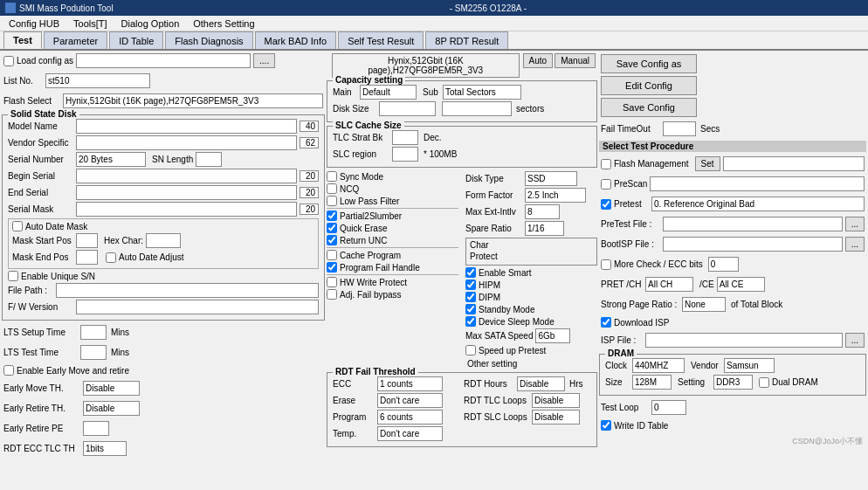  What do you see at coordinates (575, 61) in the screenshot?
I see `manual-btn: Manual` at bounding box center [575, 61].